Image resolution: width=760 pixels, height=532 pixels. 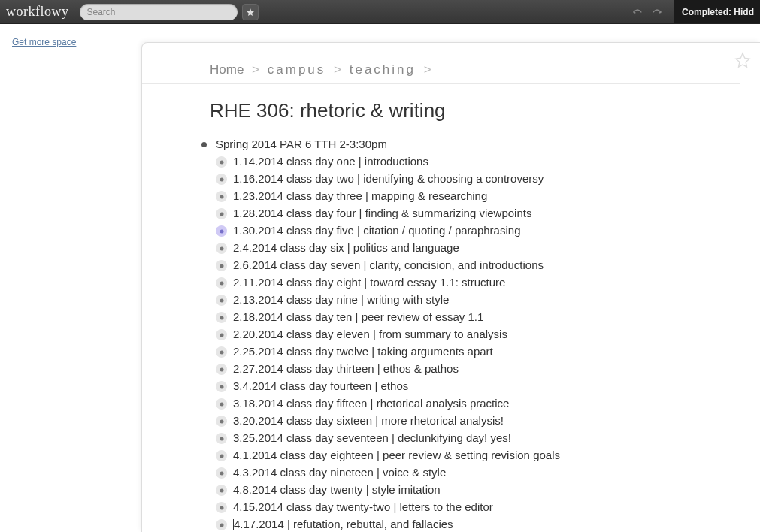 I want to click on breadcrumb-teaching: teaching, so click(x=383, y=69).